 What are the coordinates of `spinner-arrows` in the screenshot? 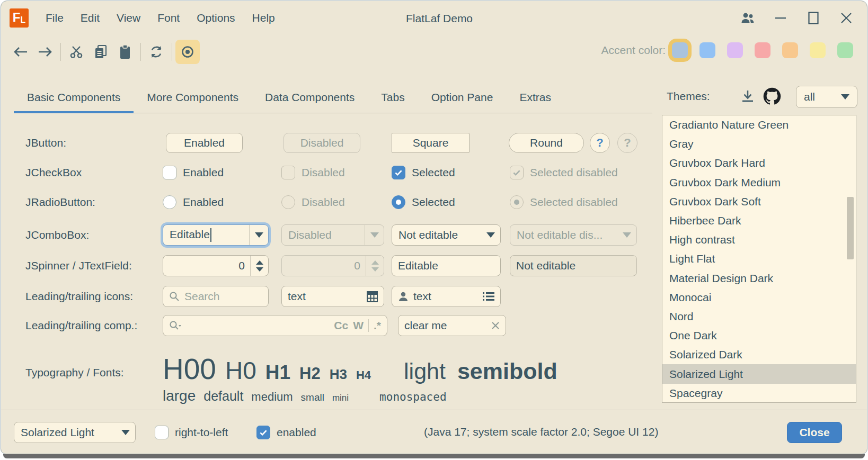 It's located at (259, 266).